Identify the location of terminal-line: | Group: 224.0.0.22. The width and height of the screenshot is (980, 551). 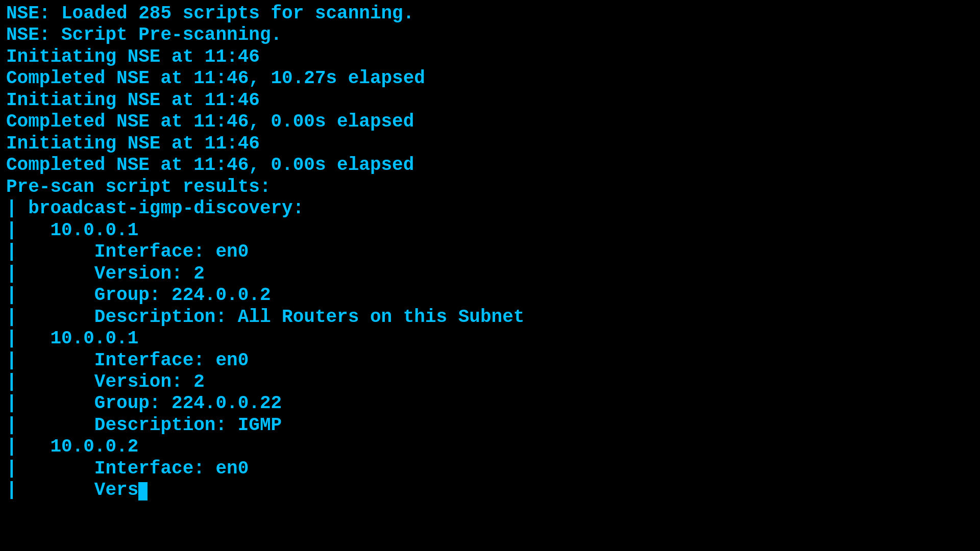
(490, 404).